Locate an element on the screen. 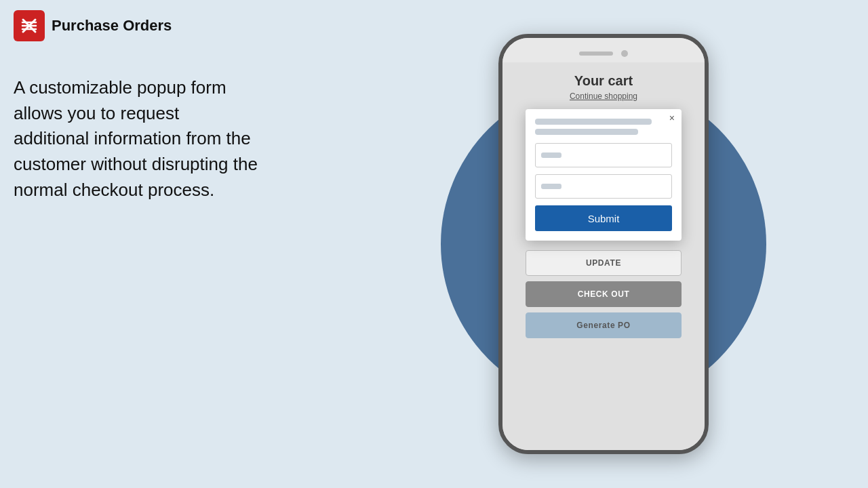 This screenshot has width=868, height=488. generate-po-button: Generate PO is located at coordinates (604, 325).